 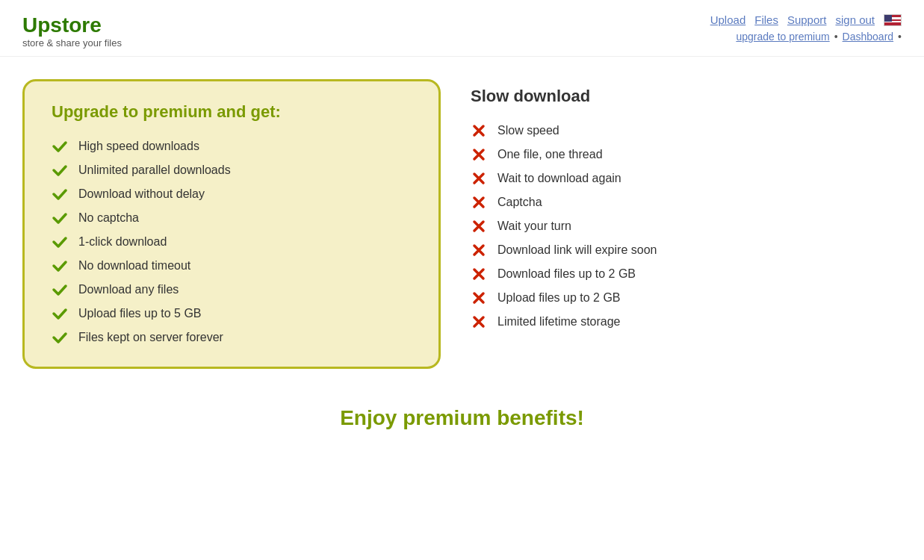 What do you see at coordinates (535, 226) in the screenshot?
I see `slow-item-text: Wait your turn` at bounding box center [535, 226].